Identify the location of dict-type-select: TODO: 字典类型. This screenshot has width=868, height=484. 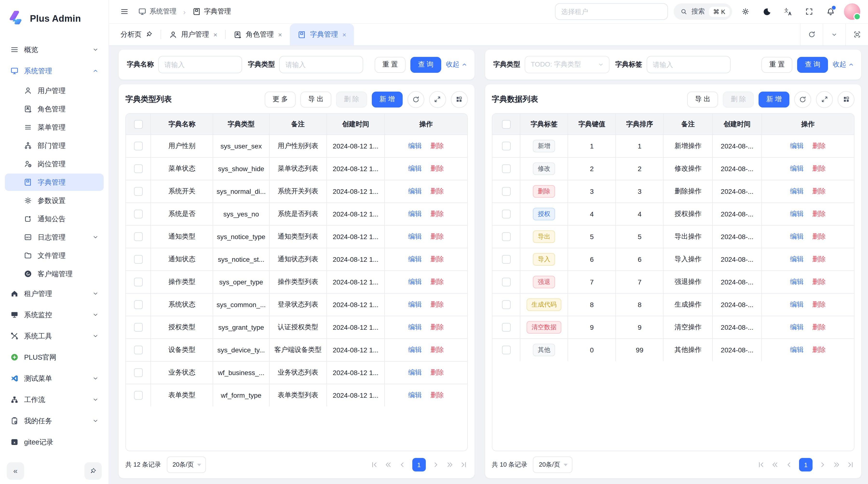
(567, 65).